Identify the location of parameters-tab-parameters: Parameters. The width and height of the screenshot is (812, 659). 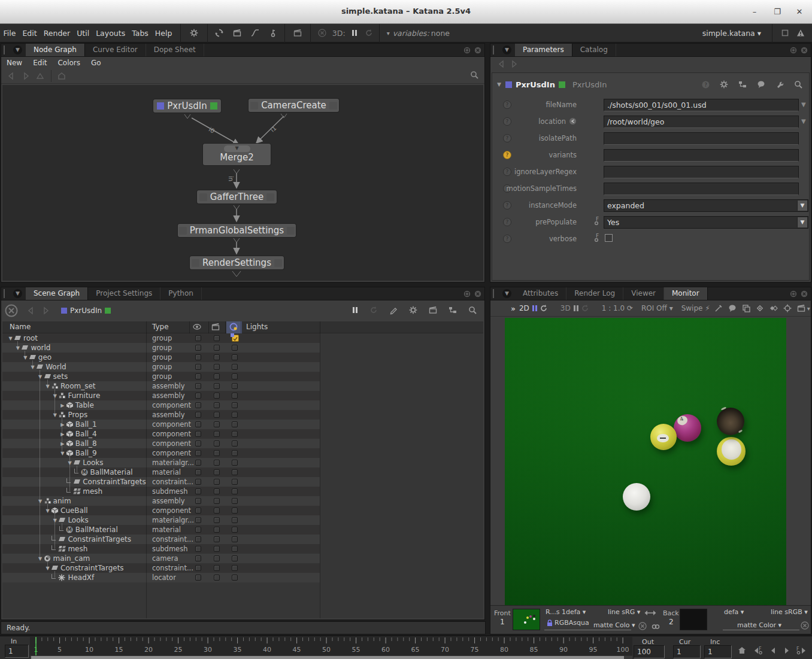
(544, 50).